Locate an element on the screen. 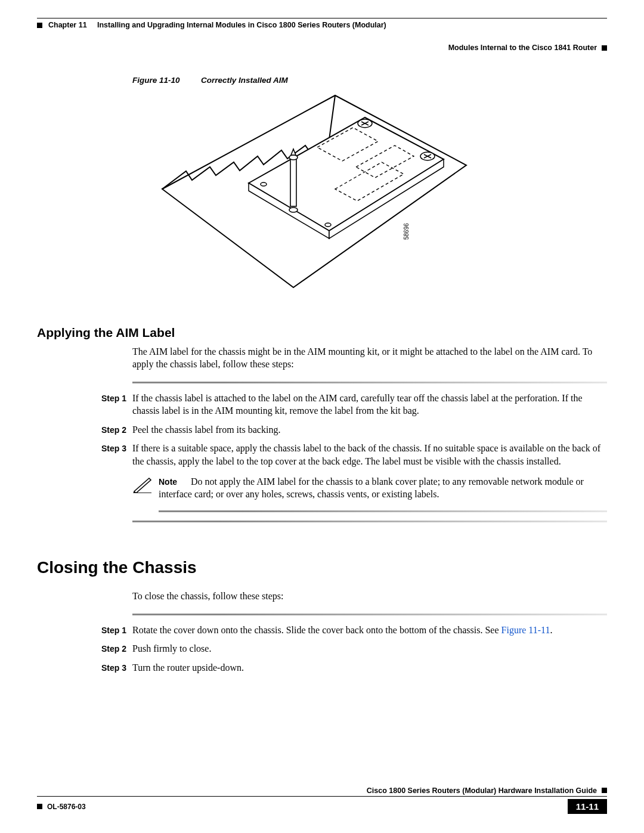 The height and width of the screenshot is (833, 644). figure-caption: Figure 11-10 Correctly Installed AIM is located at coordinates (370, 80).